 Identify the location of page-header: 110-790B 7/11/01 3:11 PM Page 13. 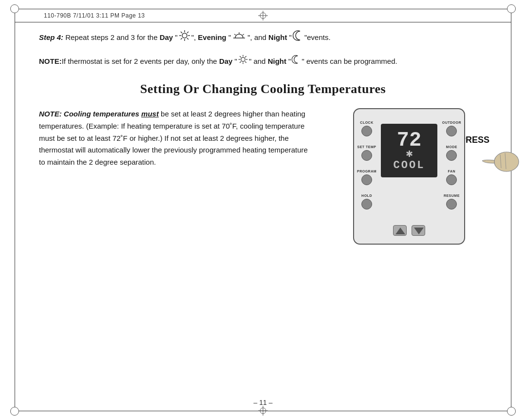
(263, 16).